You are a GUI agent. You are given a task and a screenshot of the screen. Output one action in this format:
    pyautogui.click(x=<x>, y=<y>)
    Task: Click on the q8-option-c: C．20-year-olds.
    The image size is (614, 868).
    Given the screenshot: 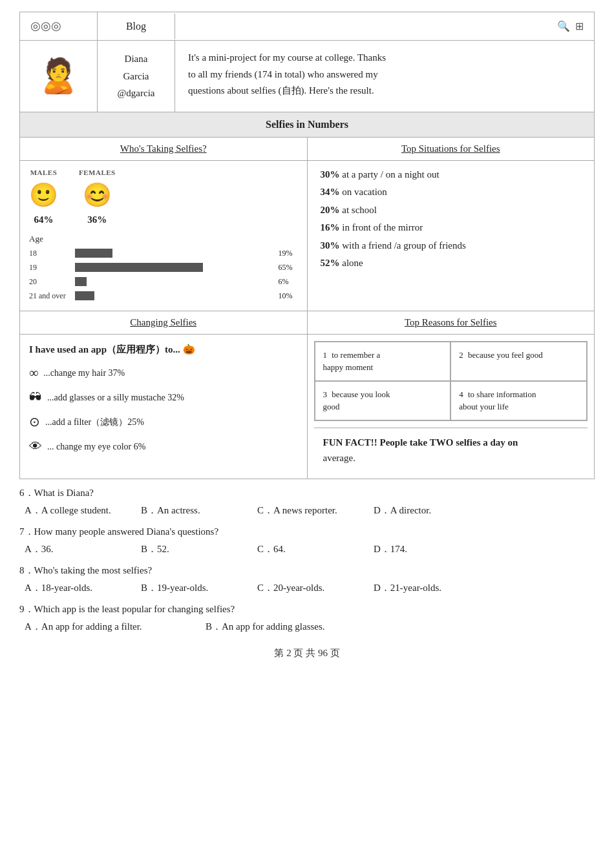 What is the action you would take?
    pyautogui.click(x=309, y=588)
    